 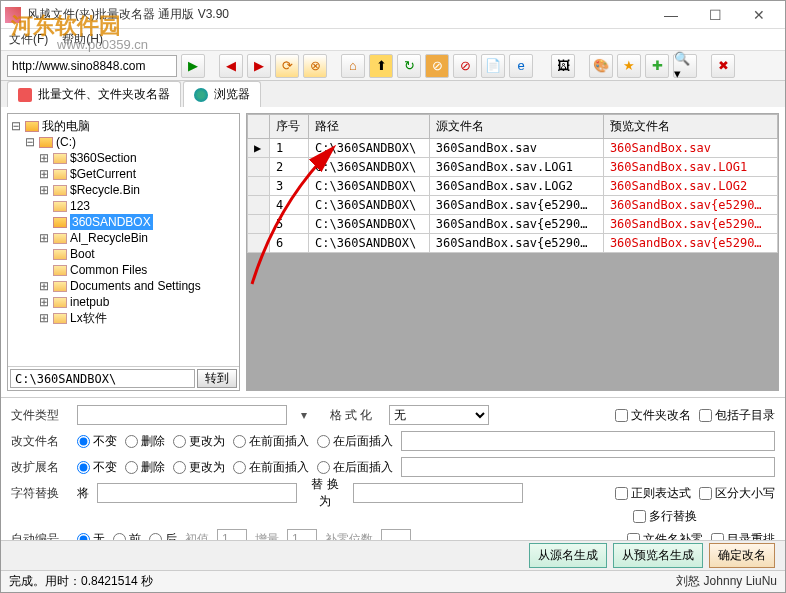 What do you see at coordinates (513, 186) in the screenshot?
I see `table-row: 3C:\360SANDBOX\360SandBox.sav.LOG2360San…` at bounding box center [513, 186].